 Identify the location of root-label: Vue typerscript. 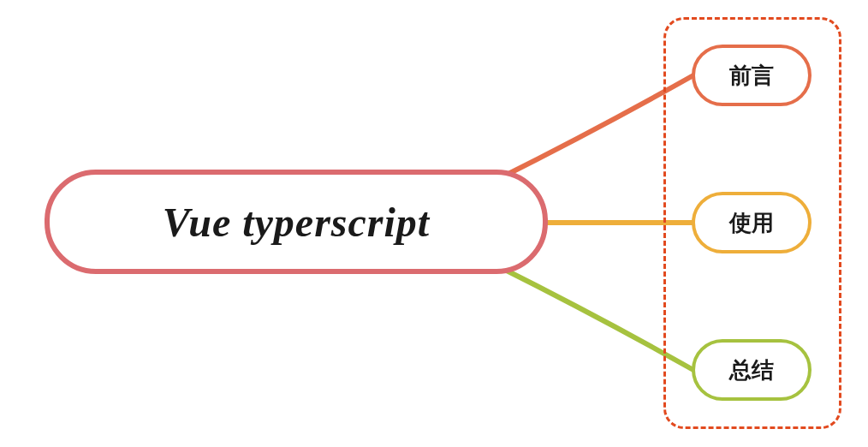
(296, 223).